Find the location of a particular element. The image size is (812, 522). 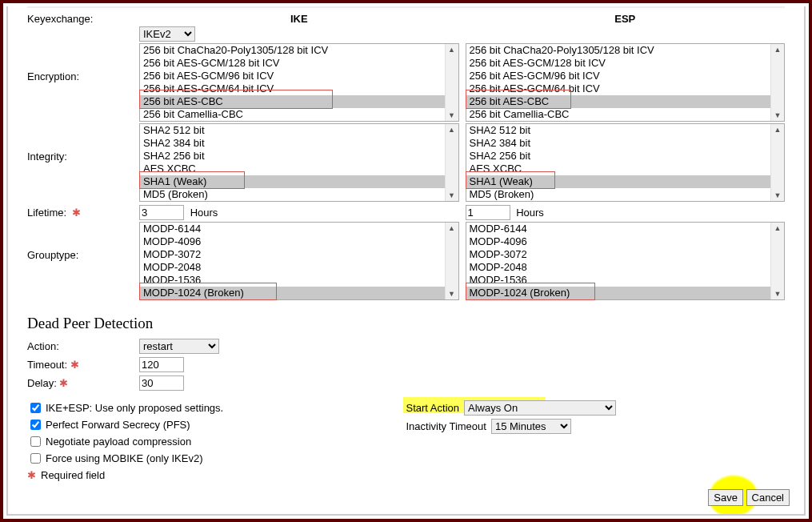

esp-header: ESP is located at coordinates (626, 19).